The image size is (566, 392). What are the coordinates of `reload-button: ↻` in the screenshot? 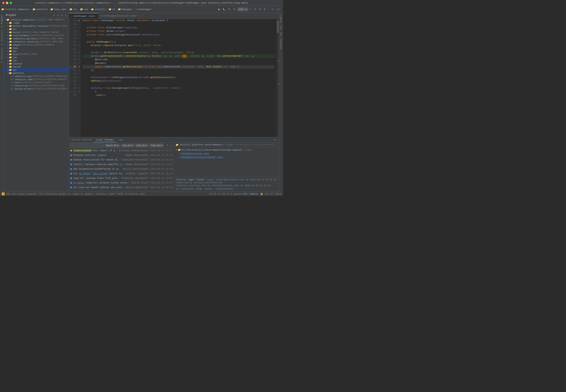 It's located at (234, 9).